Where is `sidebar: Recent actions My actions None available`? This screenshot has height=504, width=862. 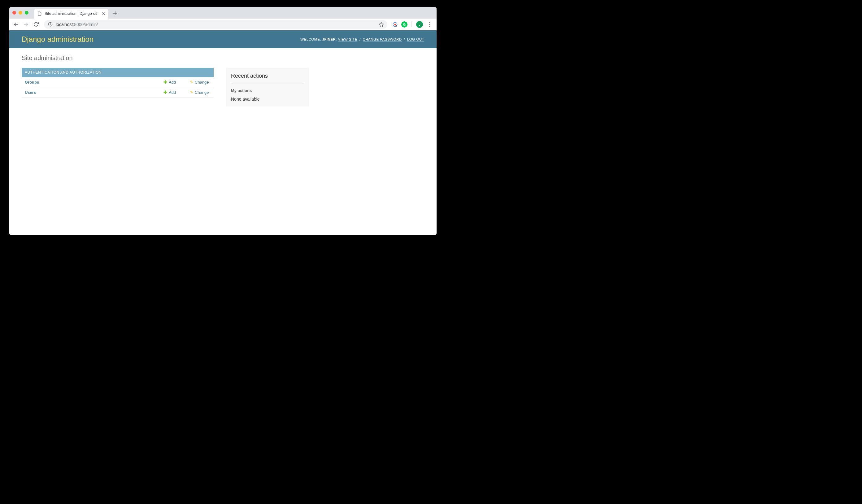 sidebar: Recent actions My actions None available is located at coordinates (267, 87).